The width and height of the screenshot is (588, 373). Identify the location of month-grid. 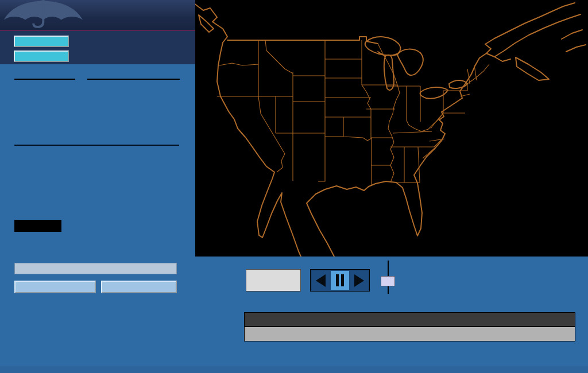
(133, 79).